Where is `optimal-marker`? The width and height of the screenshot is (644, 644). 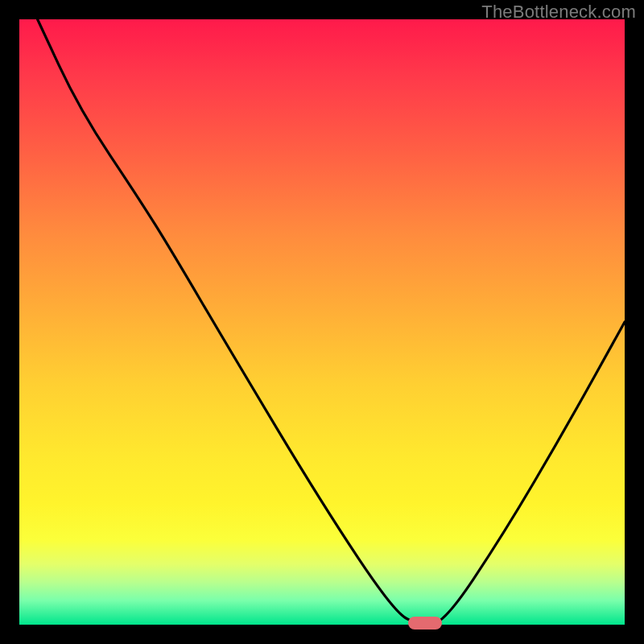 optimal-marker is located at coordinates (425, 623).